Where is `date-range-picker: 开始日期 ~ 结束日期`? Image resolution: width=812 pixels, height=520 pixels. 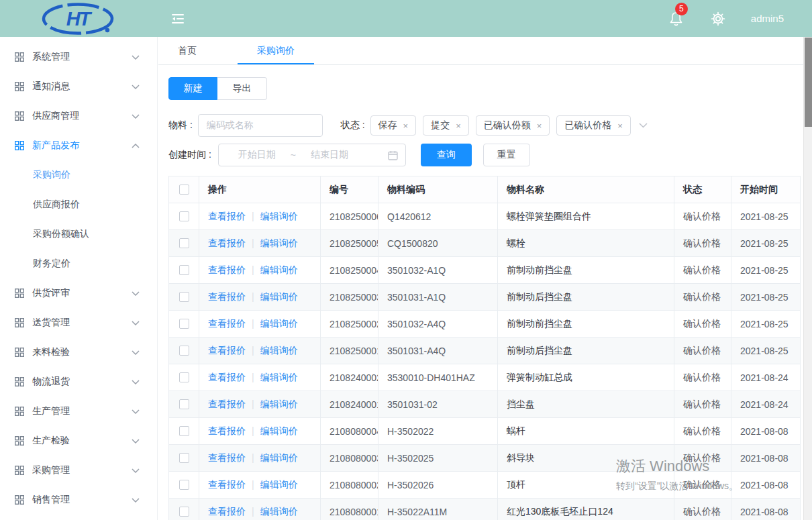
date-range-picker: 开始日期 ~ 结束日期 is located at coordinates (312, 155).